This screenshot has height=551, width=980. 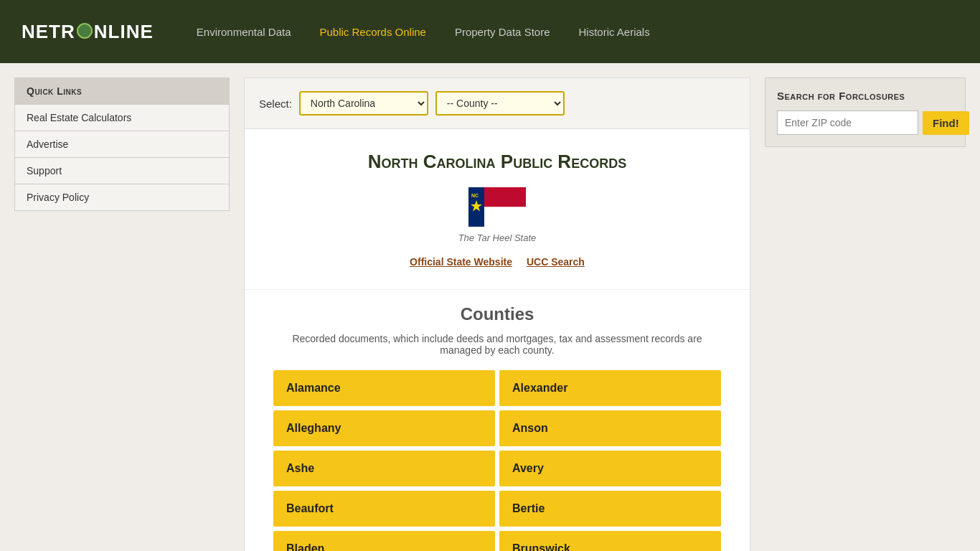 What do you see at coordinates (490, 32) in the screenshot?
I see `header: NETR NLINE Environmental Data Public Rec…` at bounding box center [490, 32].